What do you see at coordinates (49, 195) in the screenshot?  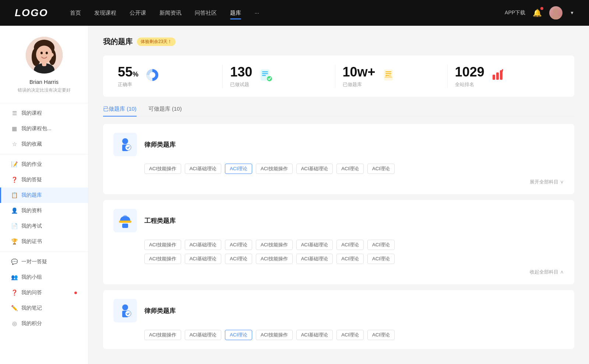 I see `sidebar-label-qbank: 我的题库` at bounding box center [49, 195].